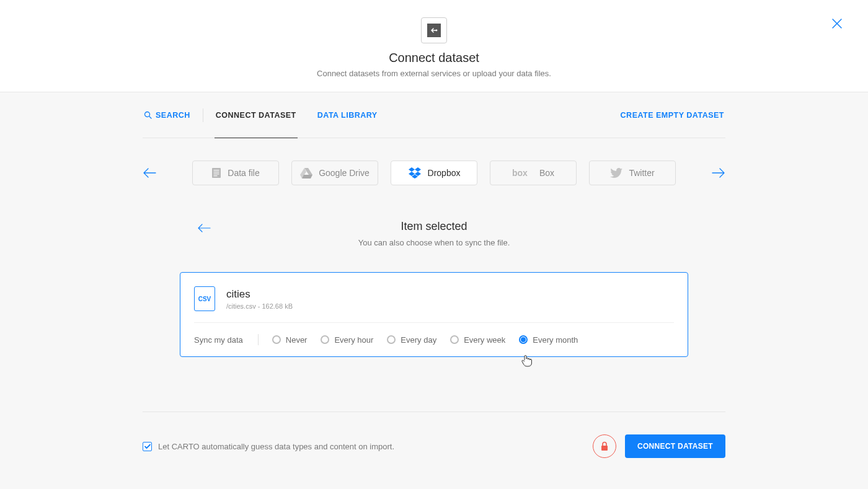 This screenshot has height=489, width=868. Describe the element at coordinates (148, 446) in the screenshot. I see `check-icon` at that location.